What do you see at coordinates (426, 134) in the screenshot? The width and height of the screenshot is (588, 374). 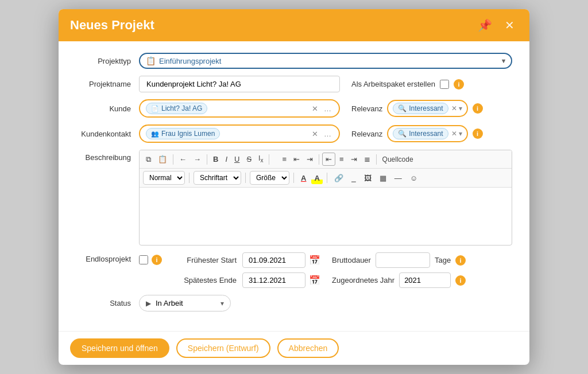 I see `kundenkontakt-relevanz-value: Interessant` at bounding box center [426, 134].